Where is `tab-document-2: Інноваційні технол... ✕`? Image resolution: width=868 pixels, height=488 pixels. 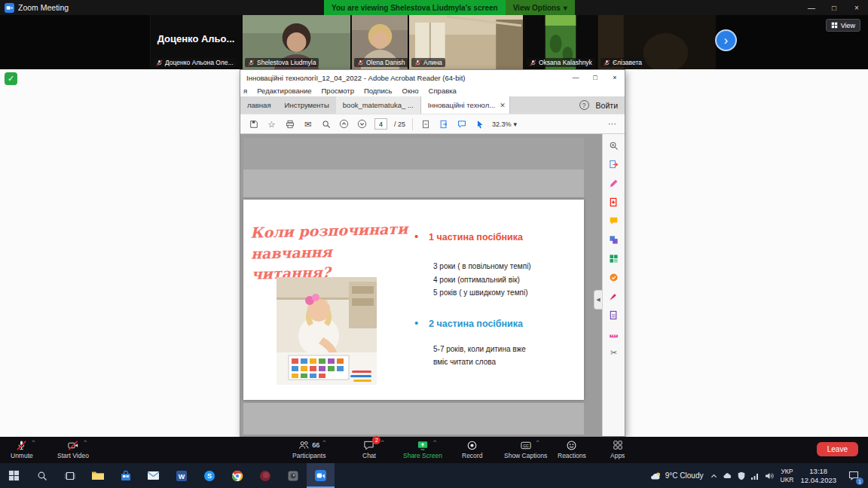 tab-document-2: Інноваційні технол... ✕ is located at coordinates (466, 105).